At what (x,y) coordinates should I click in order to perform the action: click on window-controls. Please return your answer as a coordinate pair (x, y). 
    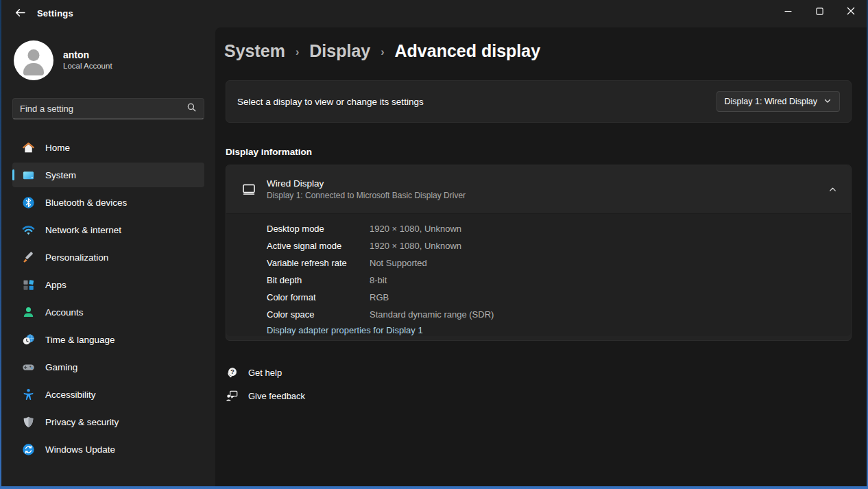
    Looking at the image, I should click on (819, 12).